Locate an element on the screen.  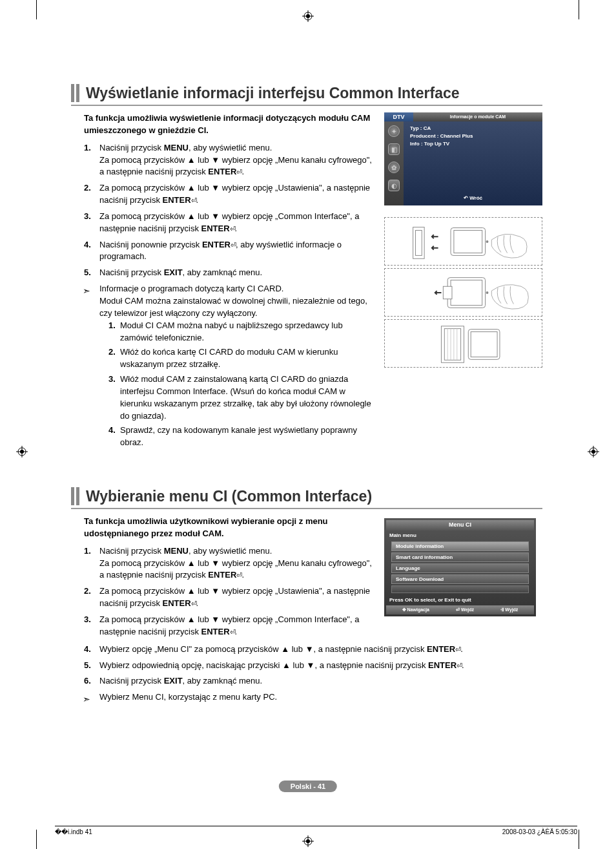
note-sub-1: Moduł CI CAM można nabyć u najbliższego … is located at coordinates (241, 332).